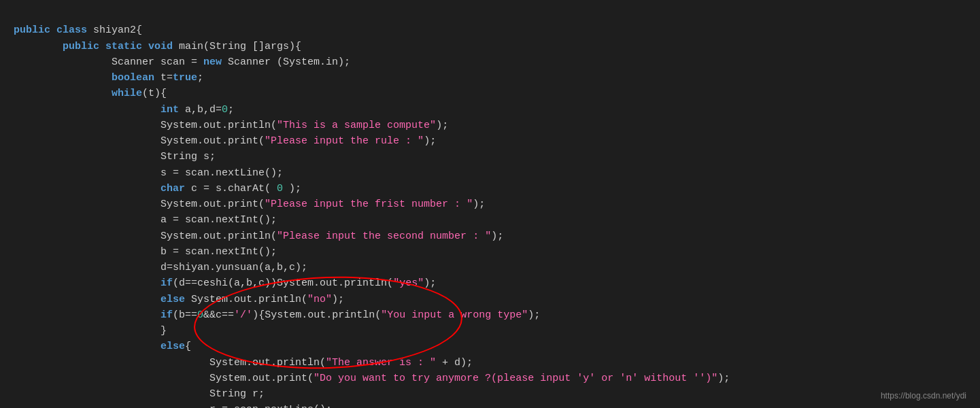 Image resolution: width=980 pixels, height=408 pixels. What do you see at coordinates (490, 299) in the screenshot?
I see `code-line: else System.out.println("no");` at bounding box center [490, 299].